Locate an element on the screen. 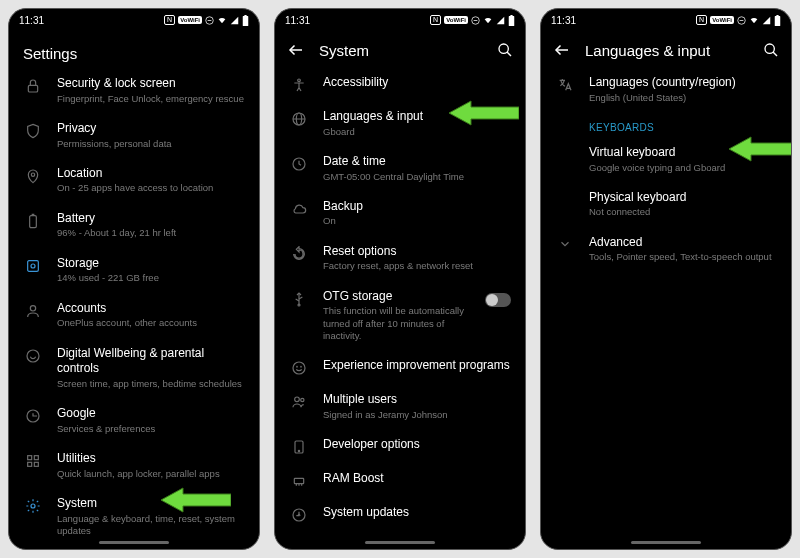 The height and width of the screenshot is (558, 800). system-item-experience-improvement-programs: Experience improvement programs is located at coordinates (400, 367).